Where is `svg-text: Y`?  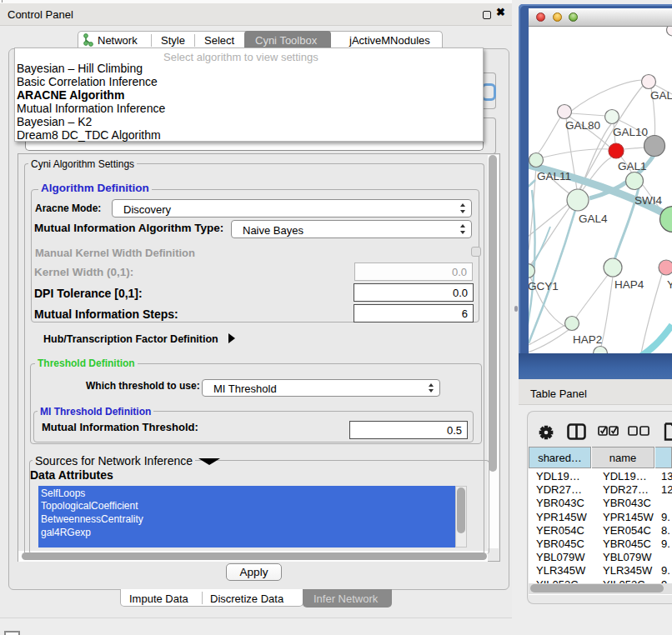 svg-text: Y is located at coordinates (669, 285).